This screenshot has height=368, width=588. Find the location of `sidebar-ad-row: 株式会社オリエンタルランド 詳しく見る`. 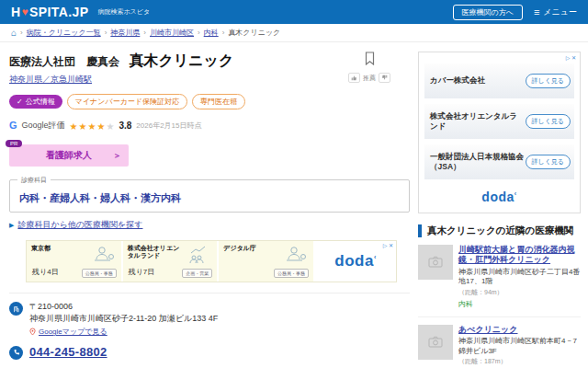

sidebar-ad-row: 株式会社オリエンタルランド 詳しく見る is located at coordinates (500, 121).